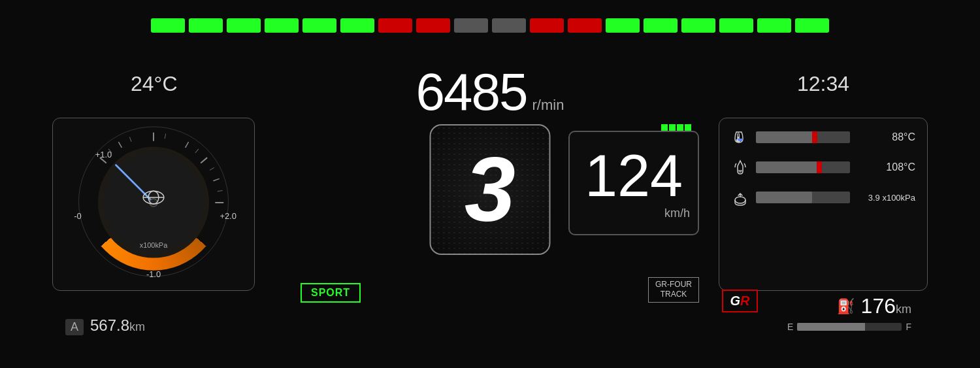  I want to click on oil-press-row: 3.9 x100kPa, so click(823, 197).